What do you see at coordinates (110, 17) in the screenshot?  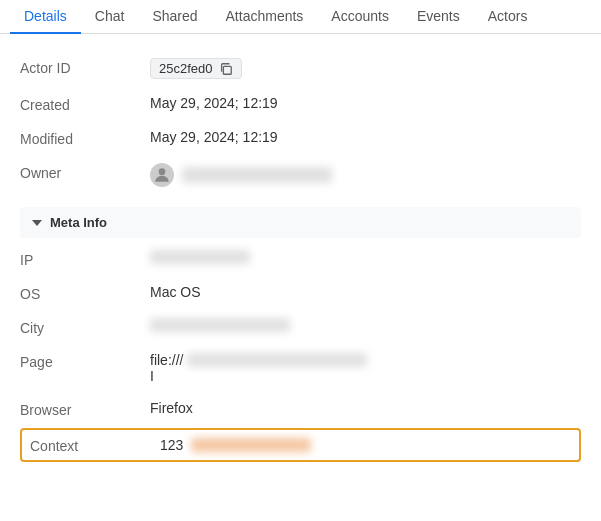 I see `tab-chat: Chat` at bounding box center [110, 17].